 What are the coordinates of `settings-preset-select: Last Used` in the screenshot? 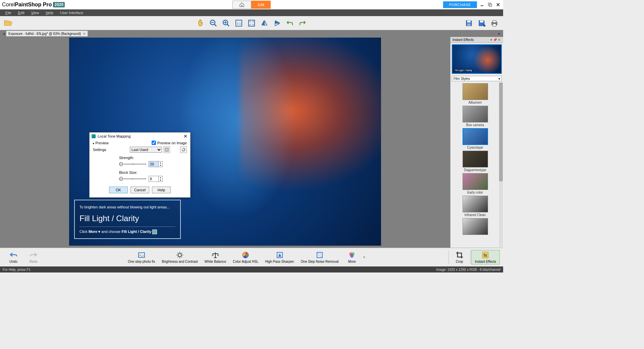 It's located at (146, 150).